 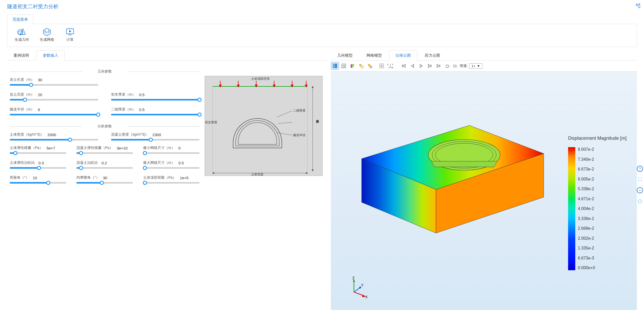 What do you see at coordinates (352, 66) in the screenshot?
I see `color-cube-icon` at bounding box center [352, 66].